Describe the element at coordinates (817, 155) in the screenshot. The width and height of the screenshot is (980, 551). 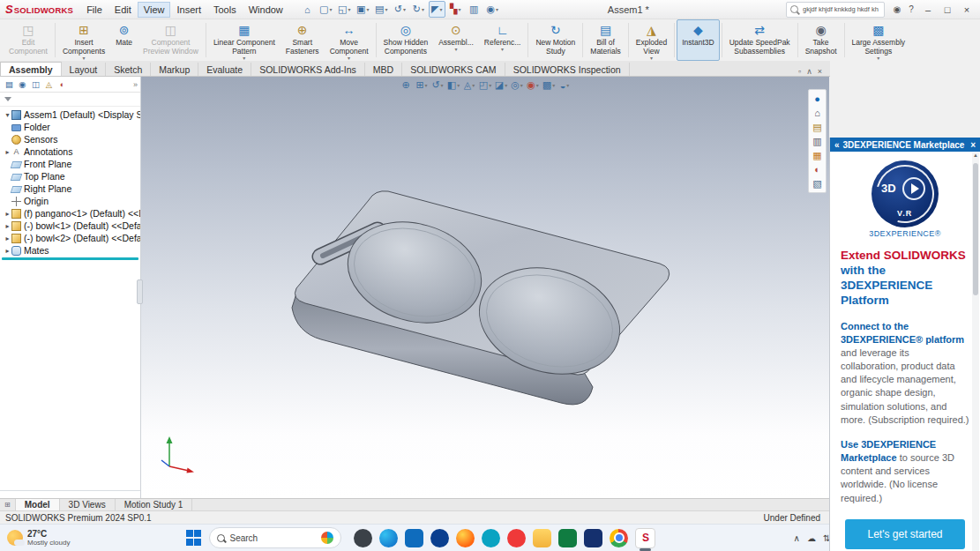
I see `toolbox-tab-icon: ▦` at that location.